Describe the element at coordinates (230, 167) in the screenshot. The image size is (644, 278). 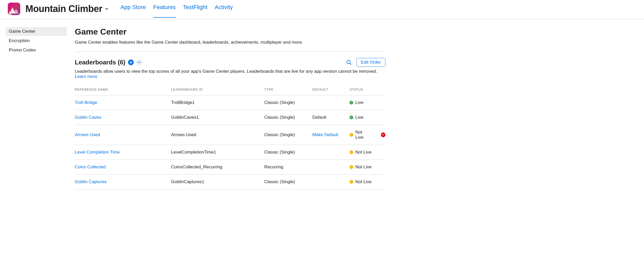
I see `table-row: Coins CollectedCoinsCollected_RecurringR…` at that location.